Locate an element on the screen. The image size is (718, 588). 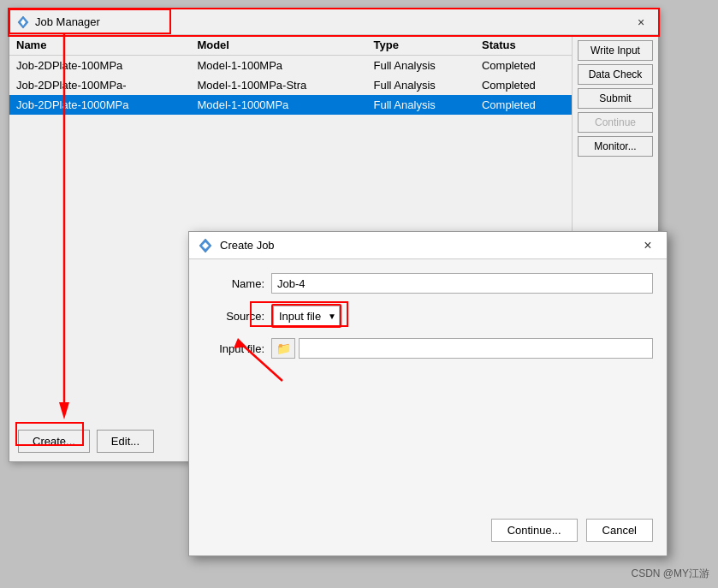
col-header-name: Name is located at coordinates (99, 45).